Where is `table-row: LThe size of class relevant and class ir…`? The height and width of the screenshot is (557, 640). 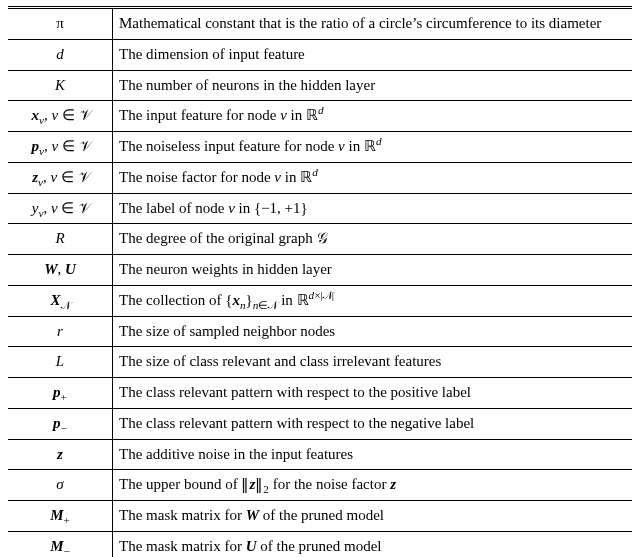
table-row: LThe size of class relevant and class ir… is located at coordinates (320, 362).